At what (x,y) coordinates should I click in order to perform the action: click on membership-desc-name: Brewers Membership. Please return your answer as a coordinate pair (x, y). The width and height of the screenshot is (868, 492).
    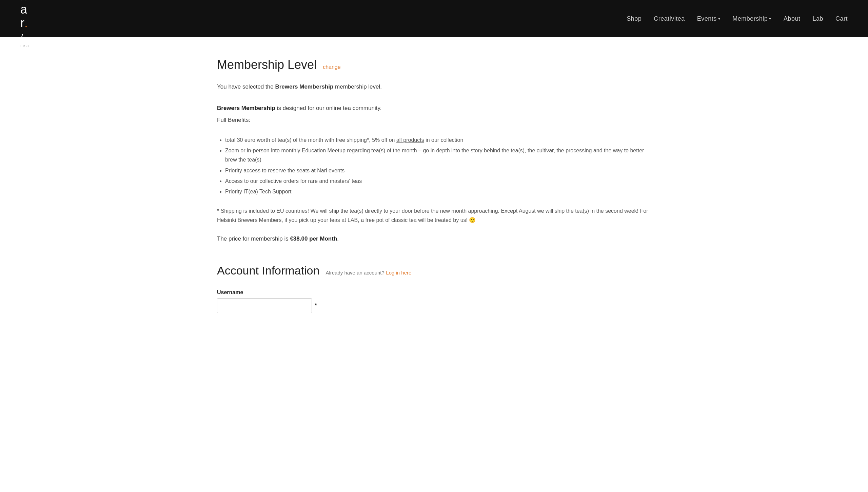
    Looking at the image, I should click on (246, 108).